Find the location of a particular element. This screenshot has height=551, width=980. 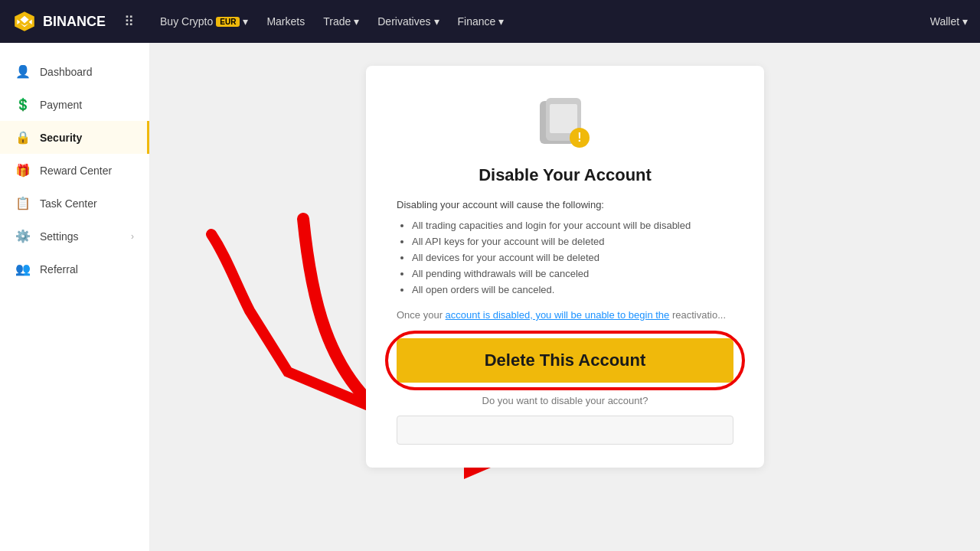

nav-buy-crypto: Buy Crypto EUR ▾ is located at coordinates (204, 21).